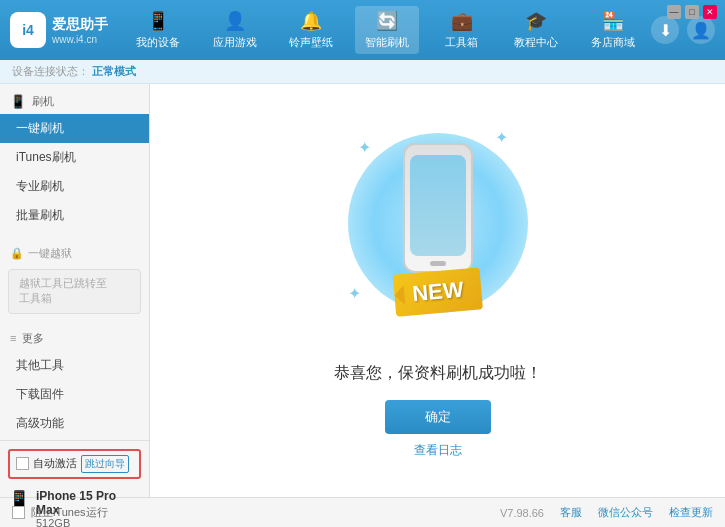 The width and height of the screenshot is (725, 527). I want to click on maximize-button: □, so click(692, 12).